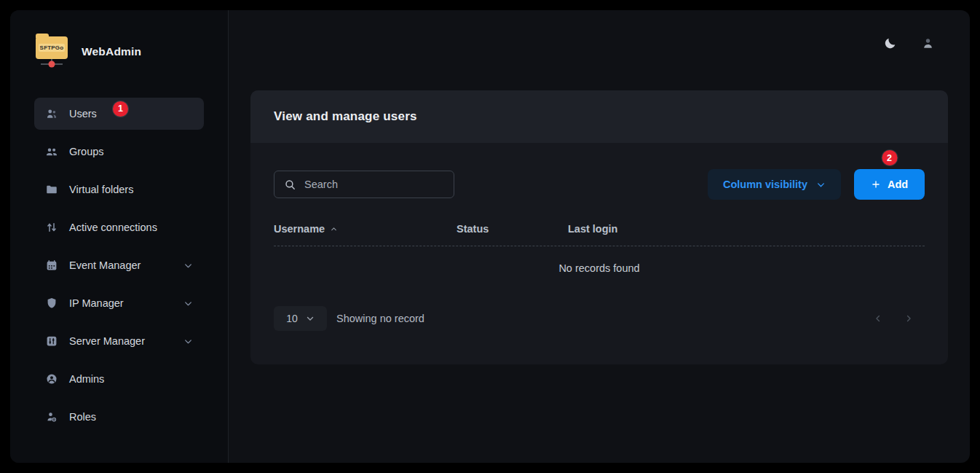 The height and width of the screenshot is (473, 980). I want to click on sidebar-item-users: Users 1, so click(119, 114).